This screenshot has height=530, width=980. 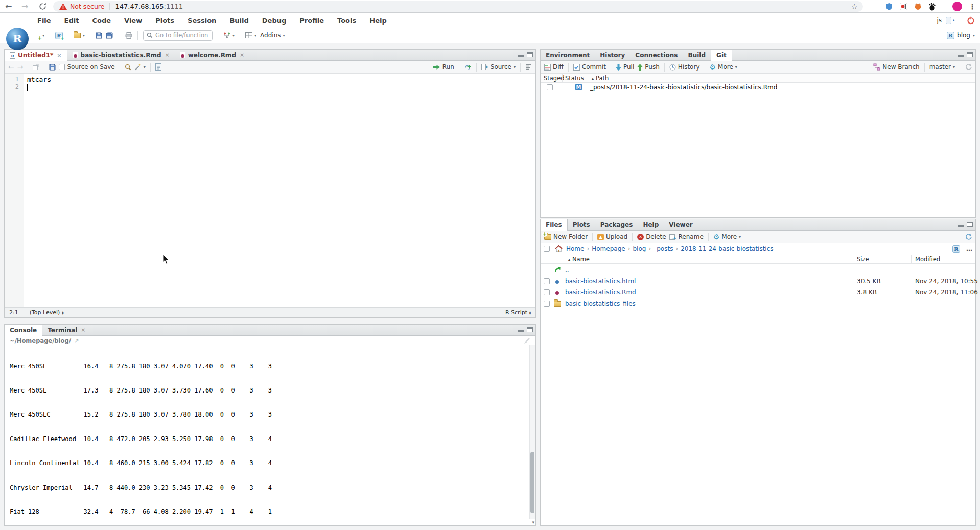 What do you see at coordinates (928, 259) in the screenshot?
I see `modified-column-header: Modified` at bounding box center [928, 259].